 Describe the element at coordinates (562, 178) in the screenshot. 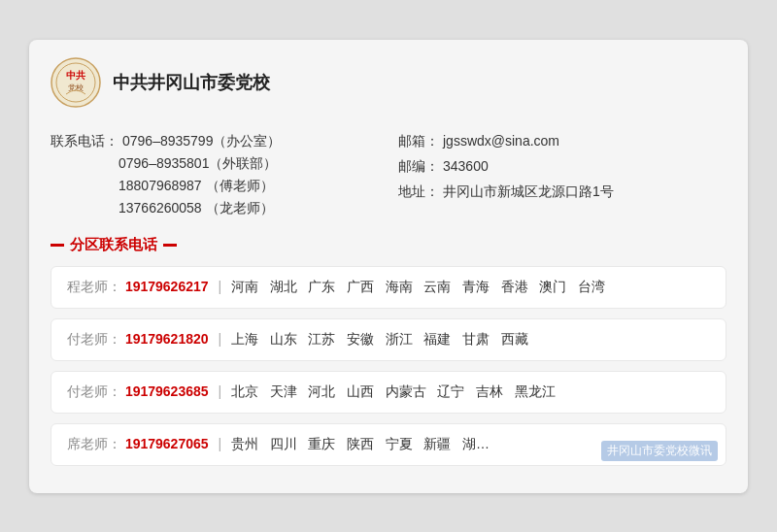

I see `contact-right: 邮箱： jgsswdx@sina.com 邮编： 343600 地址： 井冈山市…` at that location.